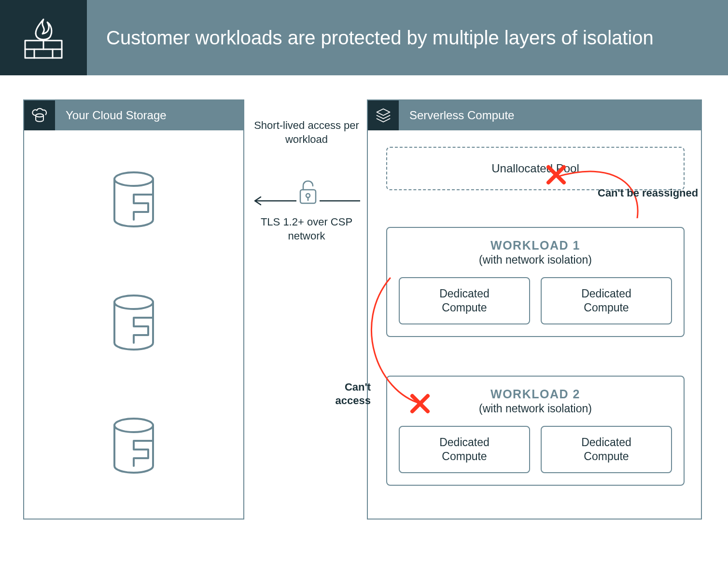  I want to click on workload-1-subtitle: (with network isolation), so click(535, 260).